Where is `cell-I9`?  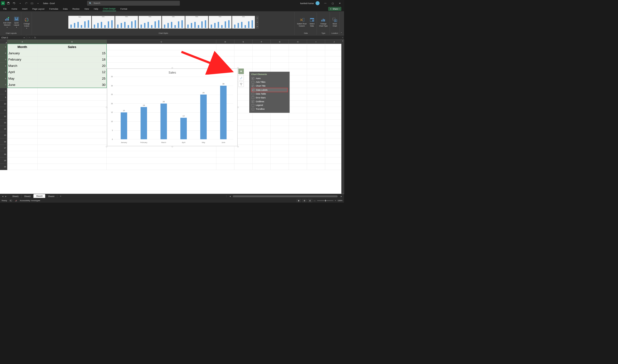
cell-I9 is located at coordinates (316, 98).